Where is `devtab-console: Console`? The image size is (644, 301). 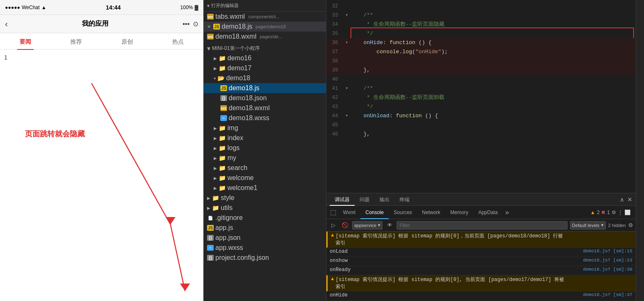 devtab-console: Console is located at coordinates (375, 212).